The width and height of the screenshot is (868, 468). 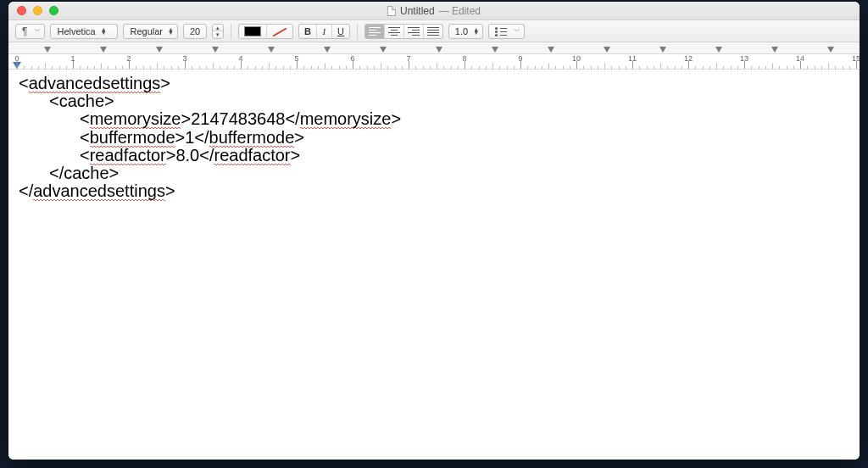 What do you see at coordinates (132, 137) in the screenshot?
I see `spellcheck-underline: buffermode` at bounding box center [132, 137].